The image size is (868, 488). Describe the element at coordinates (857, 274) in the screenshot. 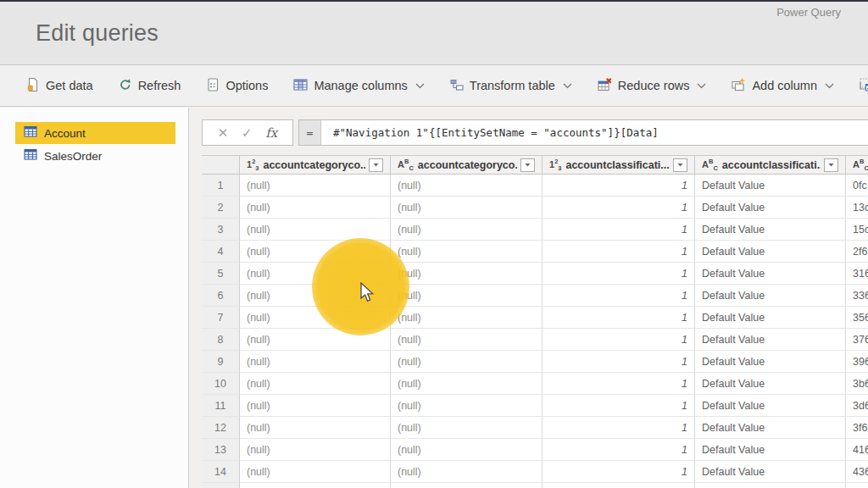

I see `table-cell: 316` at that location.